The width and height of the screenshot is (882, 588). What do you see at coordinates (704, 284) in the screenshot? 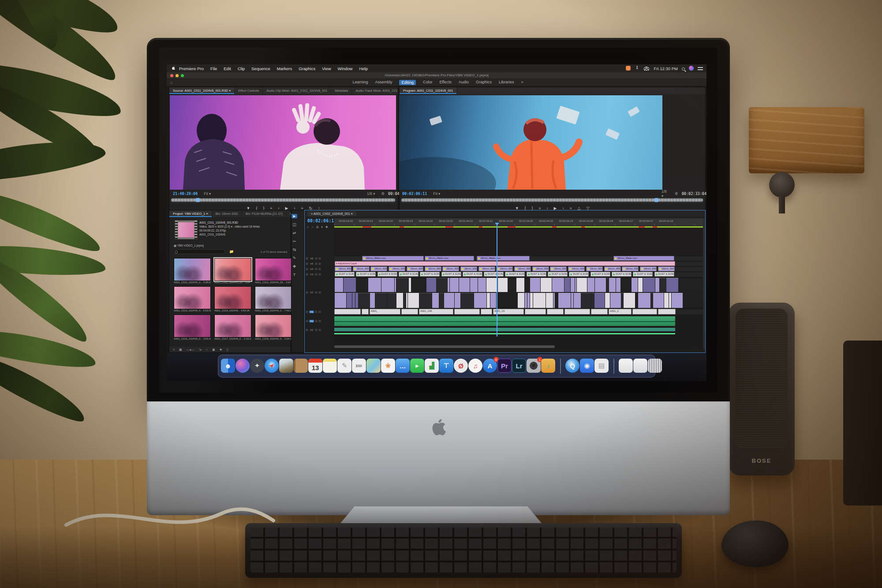
I see `timeline-v-scrollbar` at bounding box center [704, 284].